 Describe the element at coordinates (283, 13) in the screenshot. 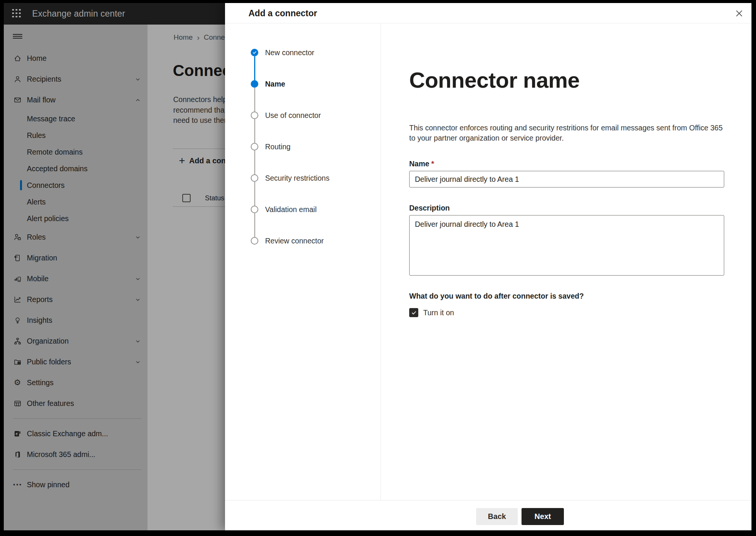

I see `dialog-title: Add a connector` at that location.